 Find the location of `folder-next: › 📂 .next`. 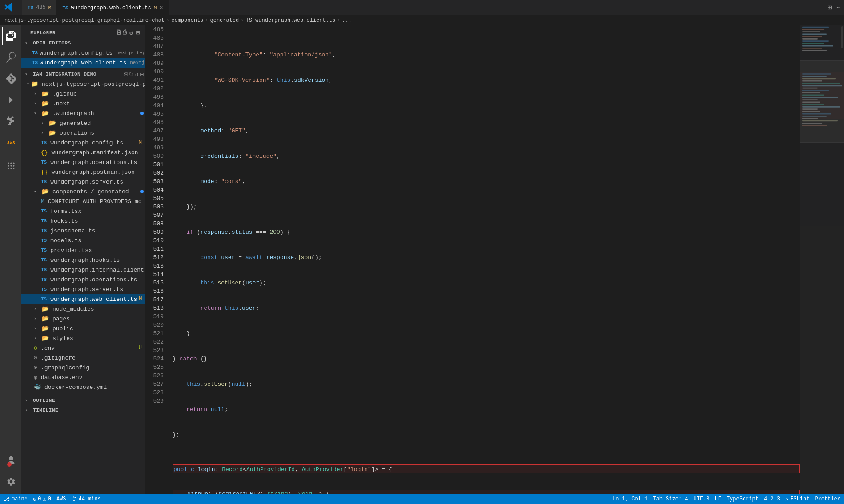

folder-next: › 📂 .next is located at coordinates (84, 104).